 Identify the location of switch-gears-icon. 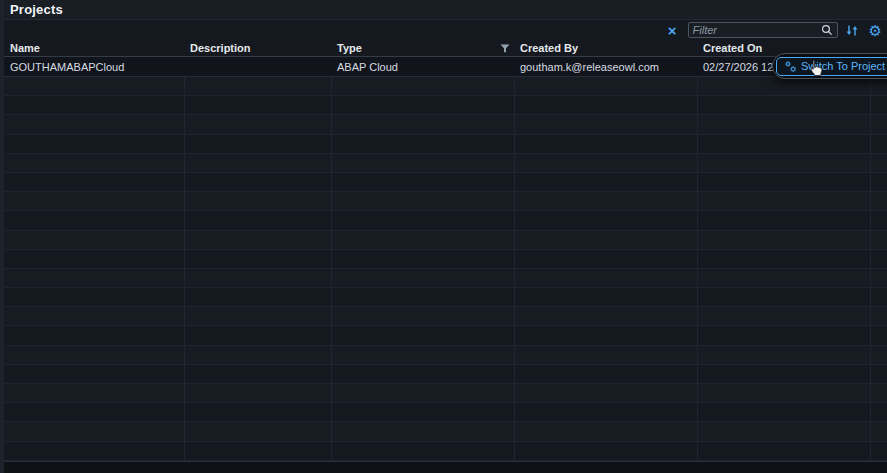
(790, 66).